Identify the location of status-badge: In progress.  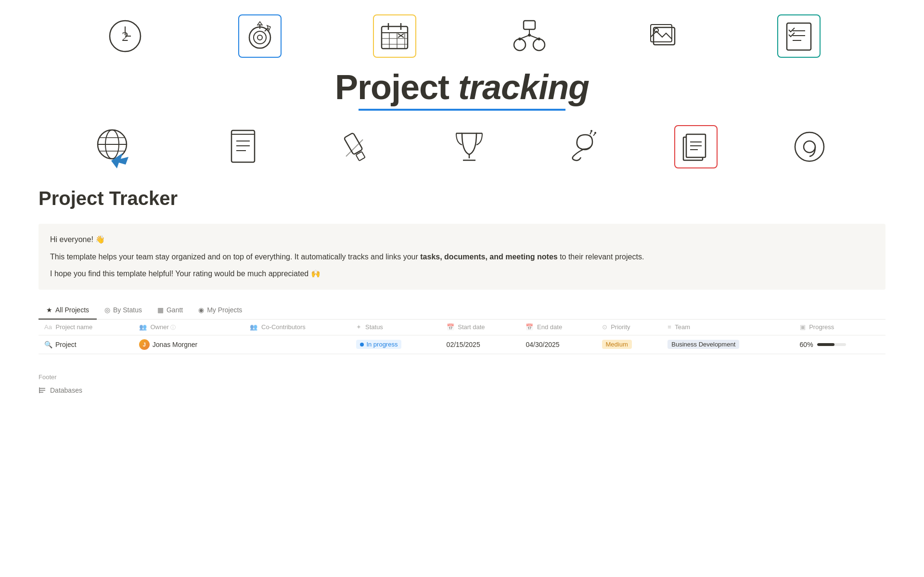
(379, 345).